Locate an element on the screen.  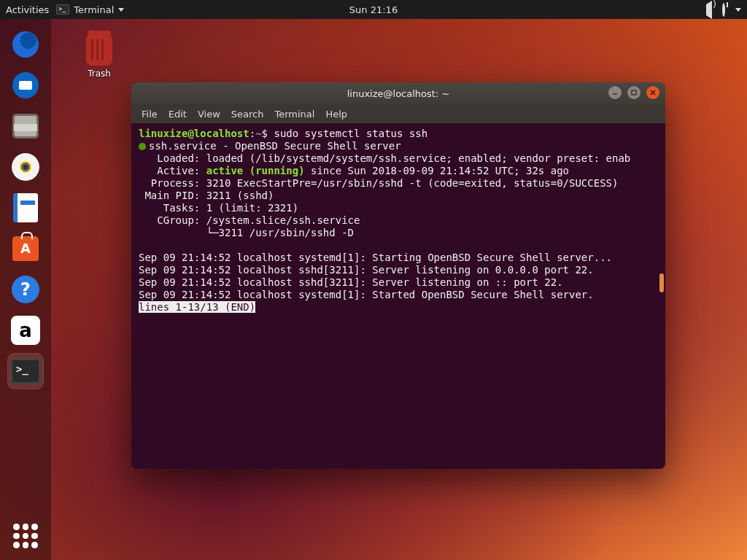
active-app-menu: Terminal is located at coordinates (90, 10).